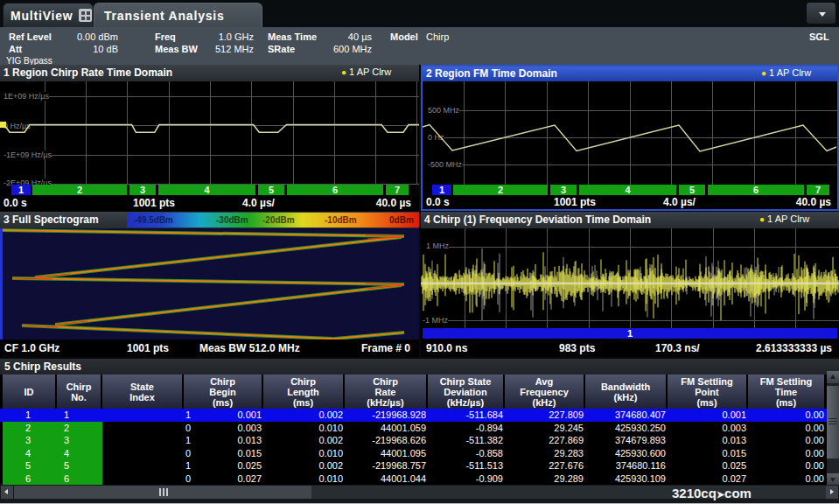  I want to click on svg-text: -30dBm, so click(233, 220).